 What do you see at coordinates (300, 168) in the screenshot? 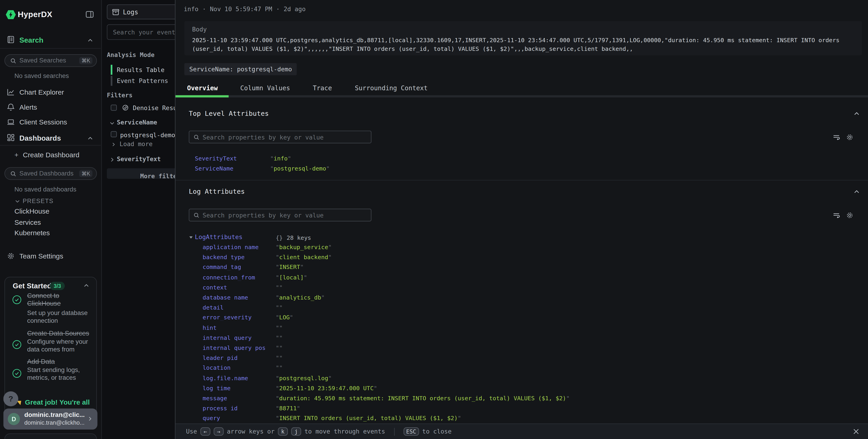
I see `attribute-value: "postgresql-demo"` at bounding box center [300, 168].